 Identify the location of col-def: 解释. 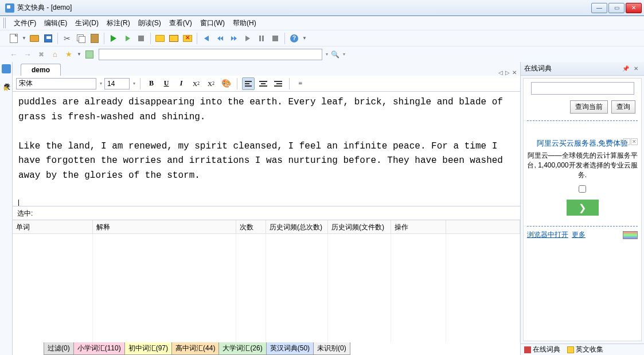
(165, 227).